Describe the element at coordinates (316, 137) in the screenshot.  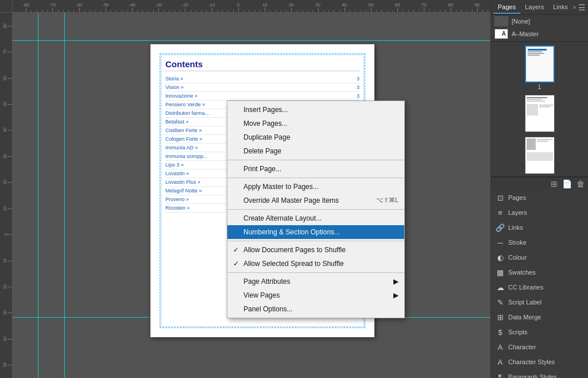
I see `menu-item-duplicate-page: Duplicate Page` at that location.